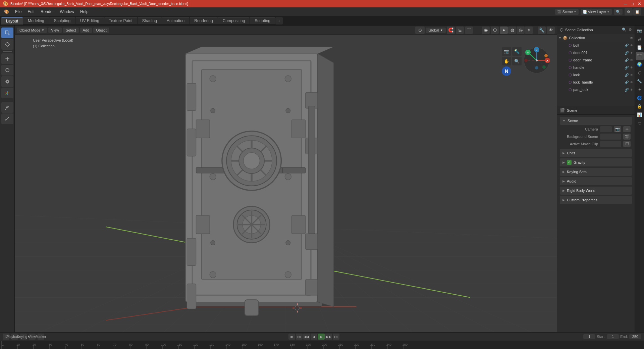 The height and width of the screenshot is (349, 644). What do you see at coordinates (71, 30) in the screenshot?
I see `viewport-select-btn: Select` at bounding box center [71, 30].